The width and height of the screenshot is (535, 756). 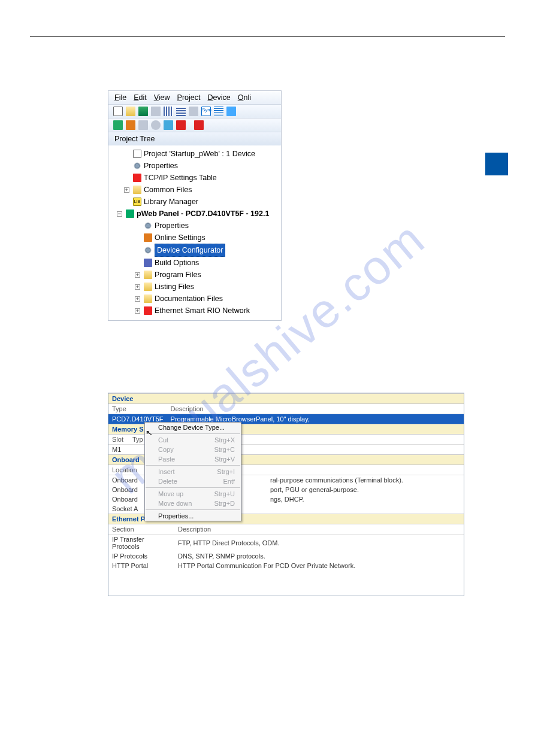 I want to click on sym-icon: Sym, so click(x=206, y=111).